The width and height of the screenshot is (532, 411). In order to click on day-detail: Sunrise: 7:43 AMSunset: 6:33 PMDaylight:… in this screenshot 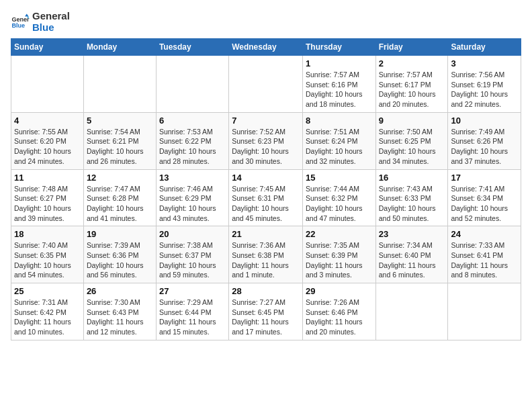, I will do `click(412, 204)`.